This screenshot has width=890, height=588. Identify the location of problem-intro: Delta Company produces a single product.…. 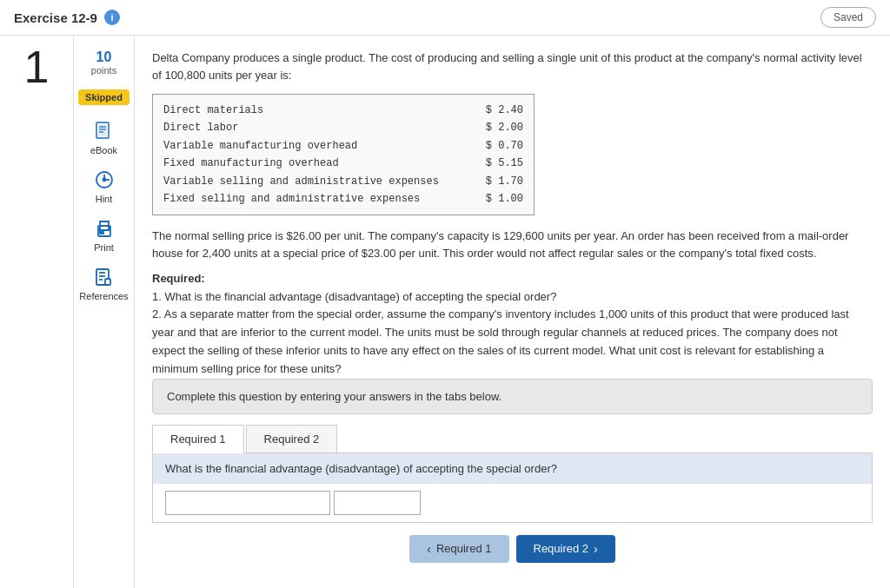
(513, 66).